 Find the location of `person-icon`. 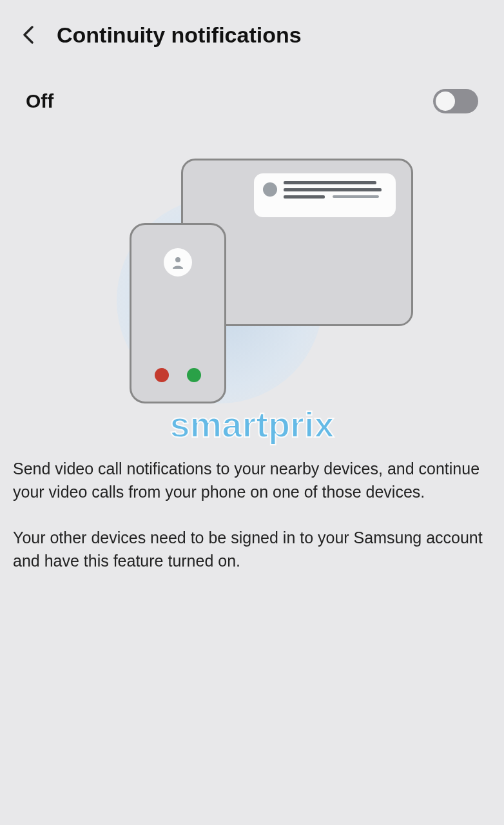

person-icon is located at coordinates (178, 262).